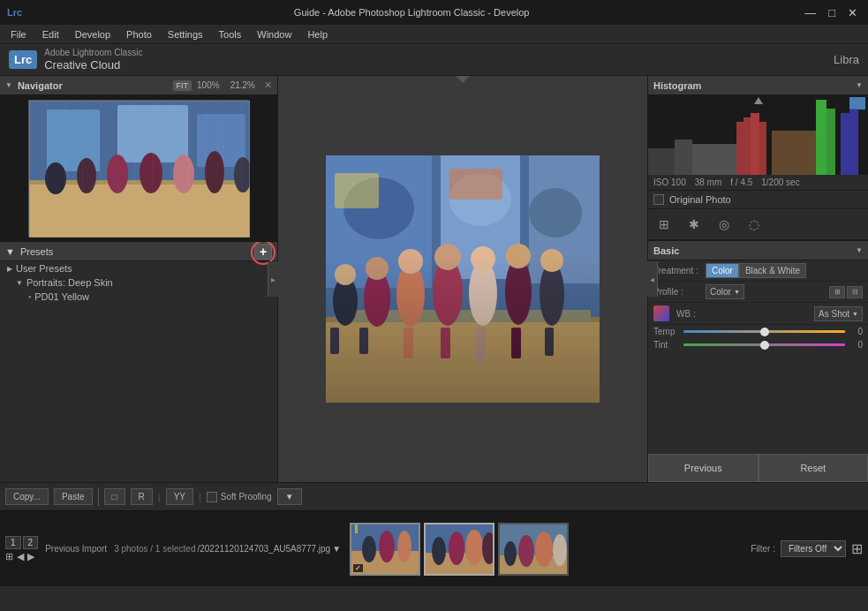 The image size is (868, 611). I want to click on wb-row: WB : As Shot ▼, so click(758, 314).